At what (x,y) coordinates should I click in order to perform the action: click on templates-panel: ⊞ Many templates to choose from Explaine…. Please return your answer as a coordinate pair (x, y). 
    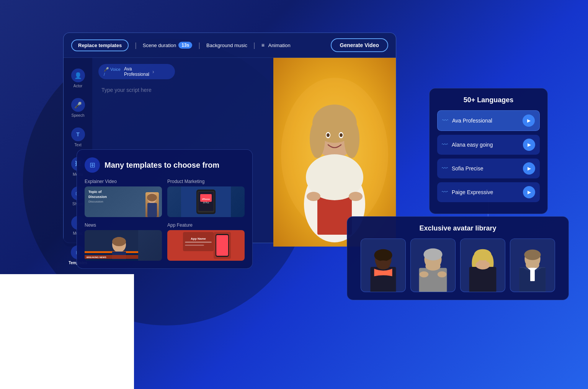
    Looking at the image, I should click on (165, 209).